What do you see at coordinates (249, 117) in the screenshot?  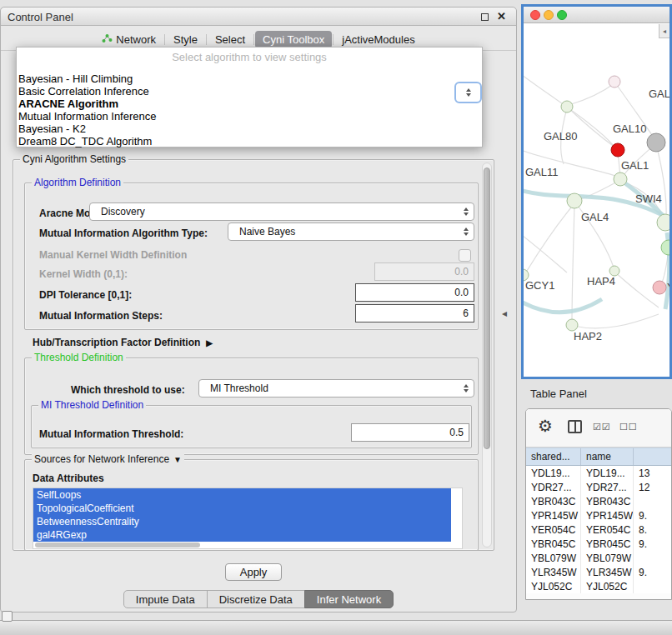 I see `algorithm-option: Mutual Information Inference` at bounding box center [249, 117].